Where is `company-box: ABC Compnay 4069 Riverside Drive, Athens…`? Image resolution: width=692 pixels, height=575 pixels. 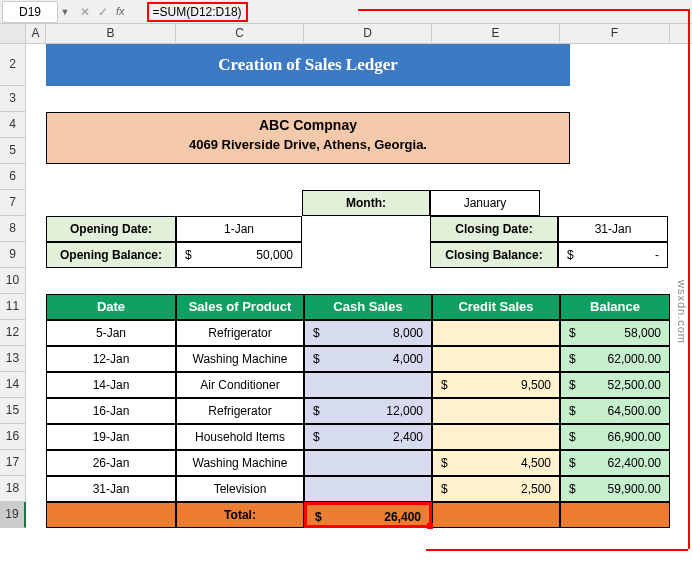 company-box: ABC Compnay 4069 Riverside Drive, Athens… is located at coordinates (308, 138).